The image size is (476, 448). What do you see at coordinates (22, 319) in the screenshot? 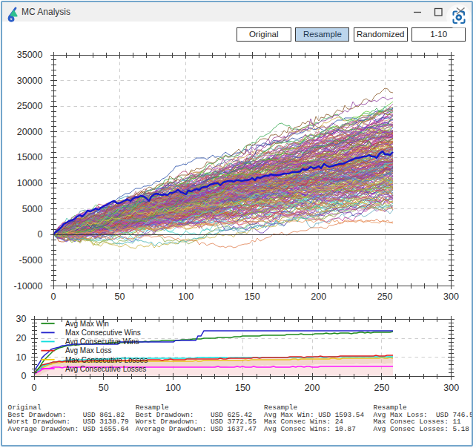
I see `svg-text: 30` at bounding box center [22, 319].